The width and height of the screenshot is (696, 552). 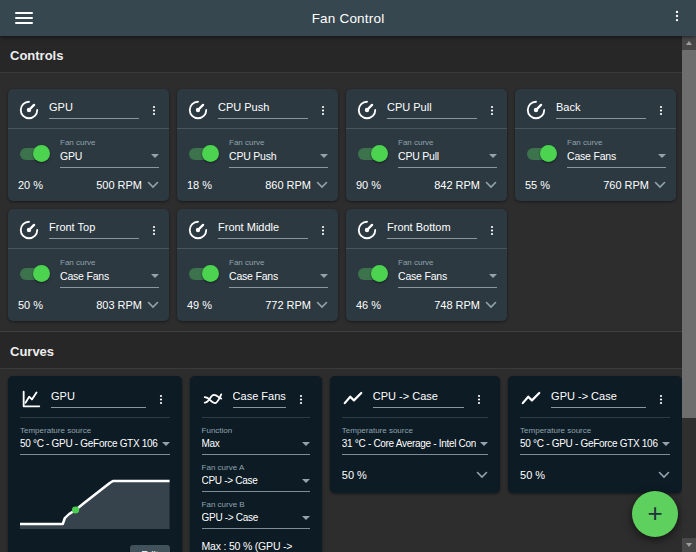 I want to click on curve-name-field: GPU, so click(x=98, y=399).